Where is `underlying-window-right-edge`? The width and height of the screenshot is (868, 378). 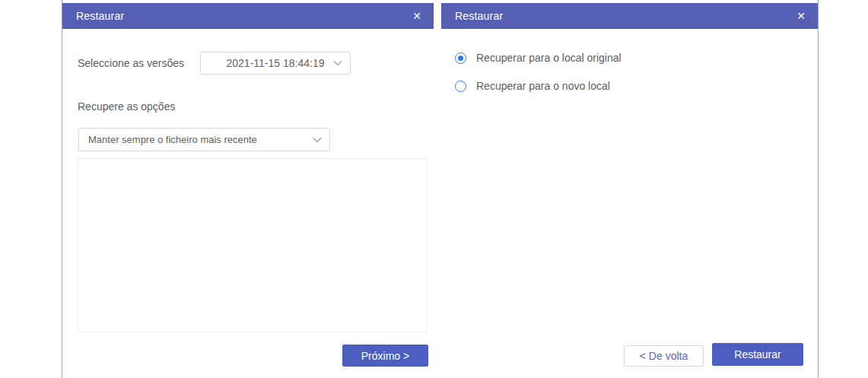 underlying-window-right-edge is located at coordinates (819, 189).